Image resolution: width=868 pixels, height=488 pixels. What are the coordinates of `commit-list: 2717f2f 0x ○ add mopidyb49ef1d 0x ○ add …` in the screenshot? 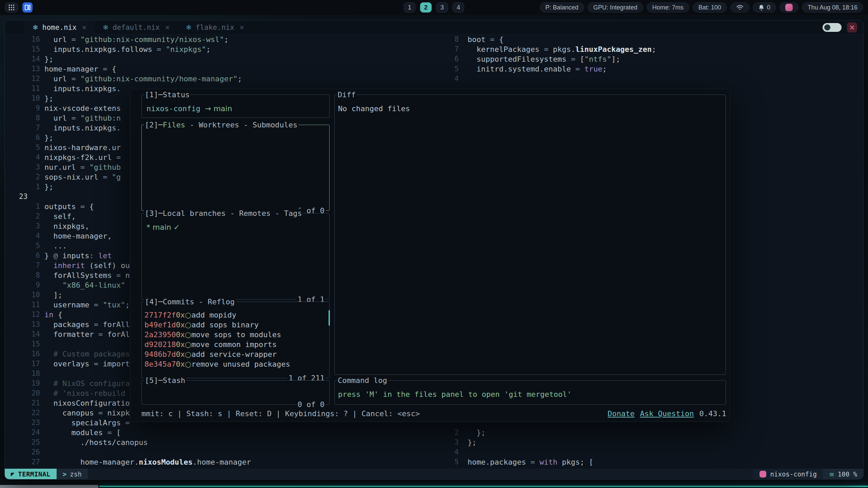 It's located at (235, 336).